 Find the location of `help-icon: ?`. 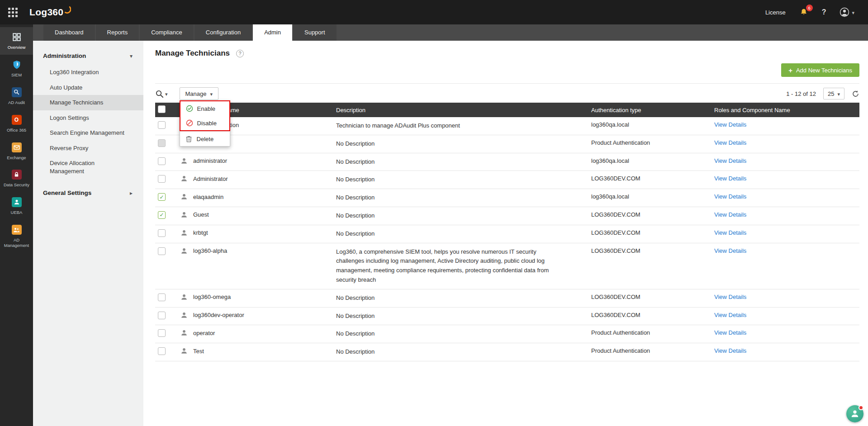

help-icon: ? is located at coordinates (824, 12).